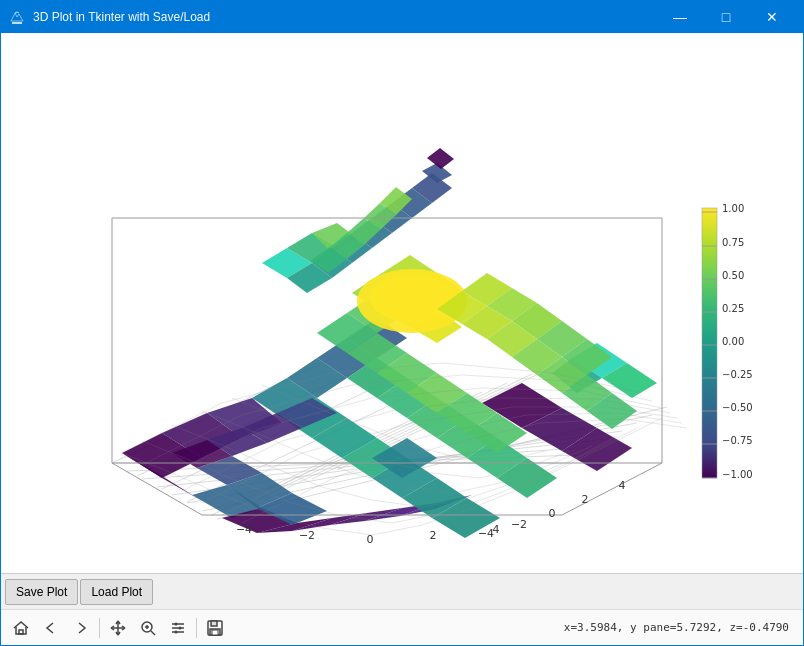 This screenshot has width=804, height=646. Describe the element at coordinates (622, 486) in the screenshot. I see `svg-text: 4` at that location.